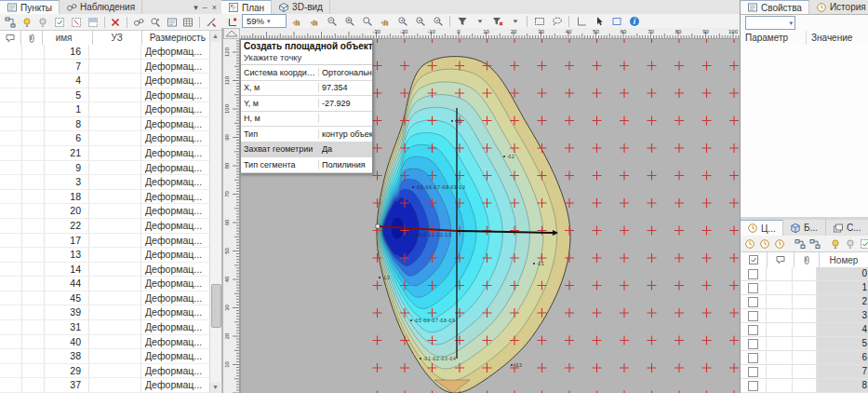 The height and width of the screenshot is (393, 868). I want to click on object-selector-combobox: ▾, so click(770, 22).